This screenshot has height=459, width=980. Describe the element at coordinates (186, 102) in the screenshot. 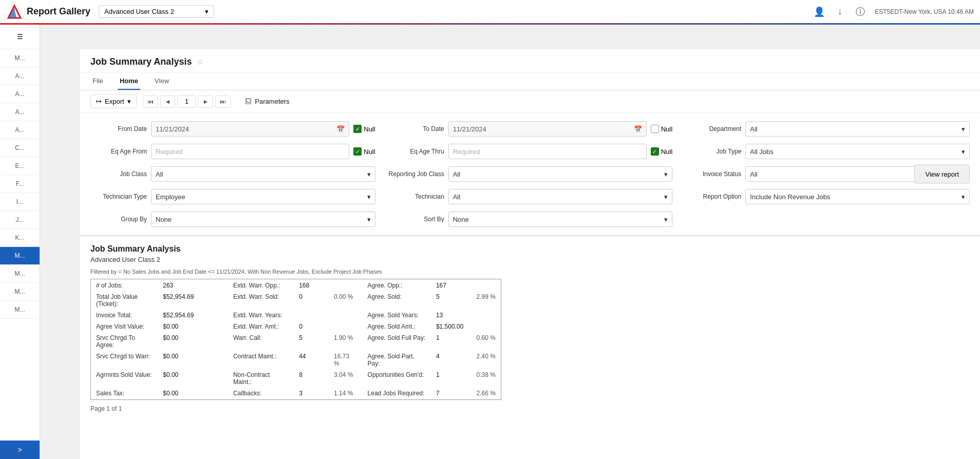

I see `page-number-input` at that location.